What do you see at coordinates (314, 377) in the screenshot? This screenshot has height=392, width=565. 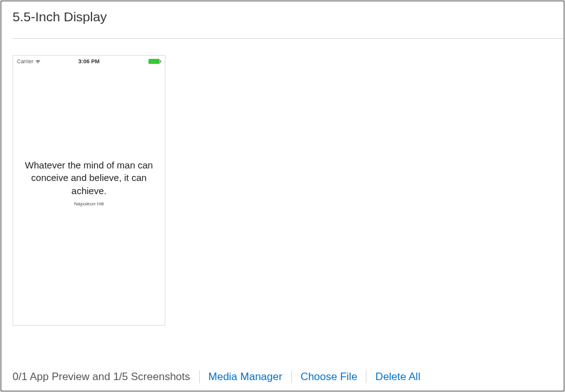 I see `footer-links: Media Manager Choose File Delete All` at bounding box center [314, 377].